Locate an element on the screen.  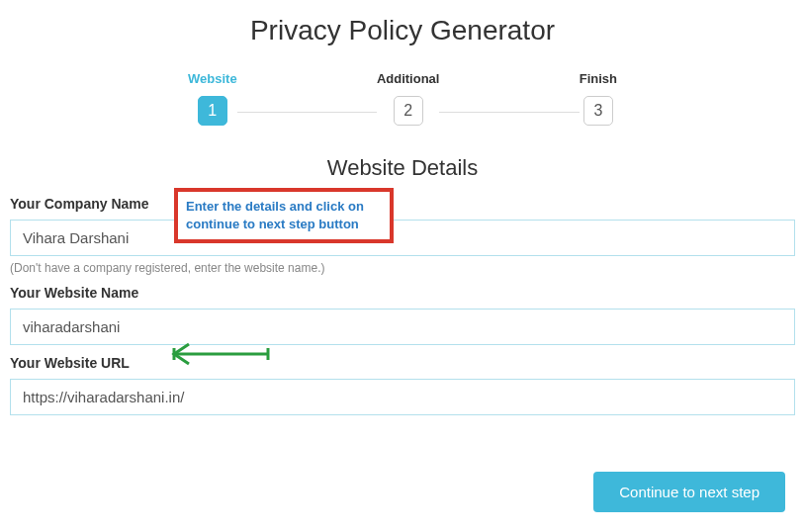
step-label: Website is located at coordinates (213, 79).